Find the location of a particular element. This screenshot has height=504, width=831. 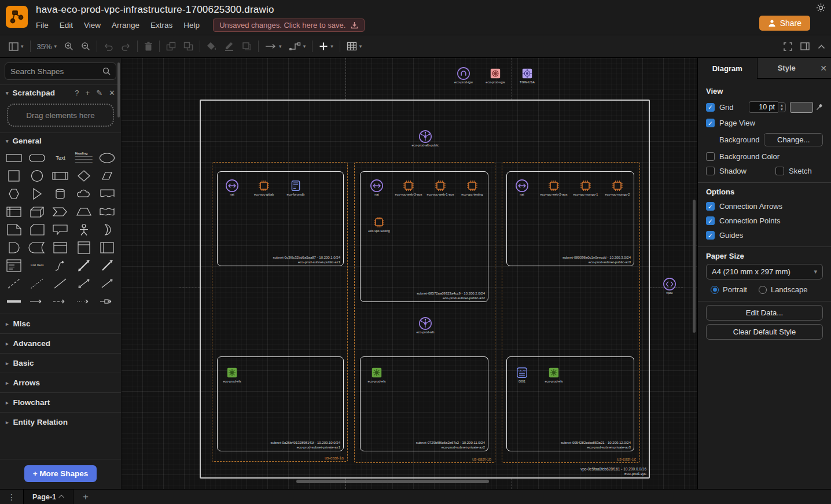

connection-points-checkbox: ✓ is located at coordinates (711, 221).